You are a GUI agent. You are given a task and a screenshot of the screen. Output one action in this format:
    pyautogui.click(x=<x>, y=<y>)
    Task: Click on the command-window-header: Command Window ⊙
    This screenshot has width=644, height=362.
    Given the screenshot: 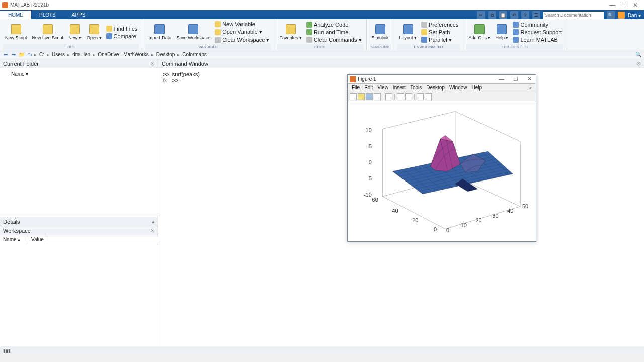 What is the action you would take?
    pyautogui.click(x=401, y=64)
    